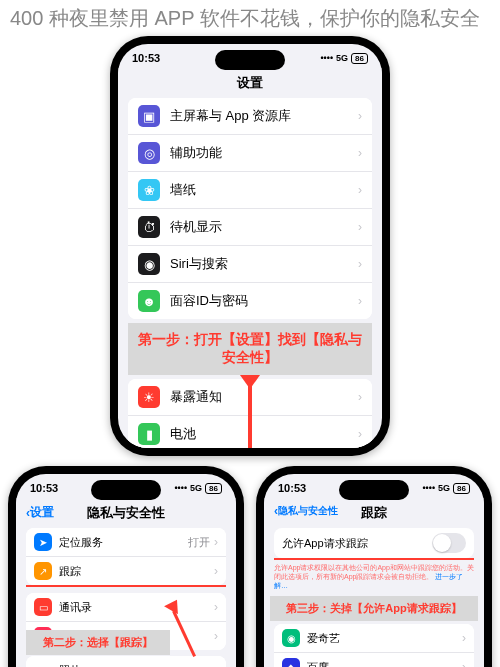 The width and height of the screenshot is (500, 667). Describe the element at coordinates (291, 662) in the screenshot. I see `row-icon: ◆` at that location.